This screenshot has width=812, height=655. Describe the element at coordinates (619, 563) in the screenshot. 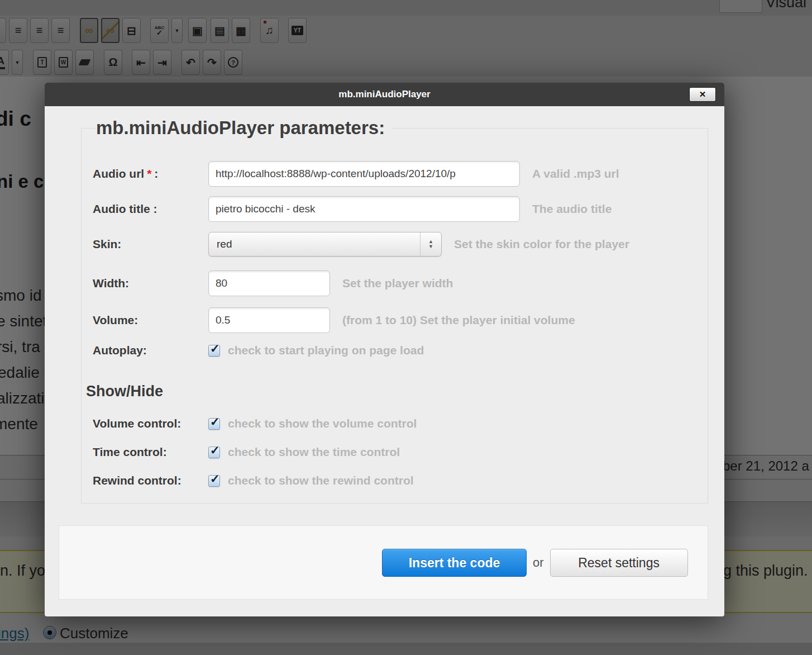

I see `reset-settings-button: Reset settings` at that location.